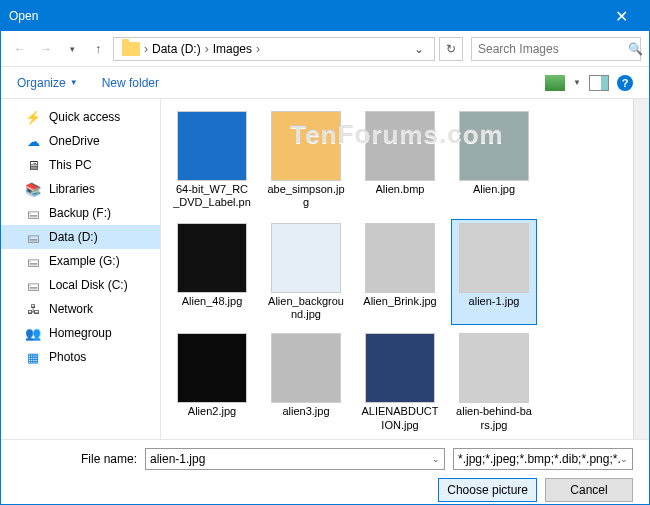 This screenshot has width=650, height=505. Describe the element at coordinates (588, 490) in the screenshot. I see `cancel-label: Cancel` at that location.